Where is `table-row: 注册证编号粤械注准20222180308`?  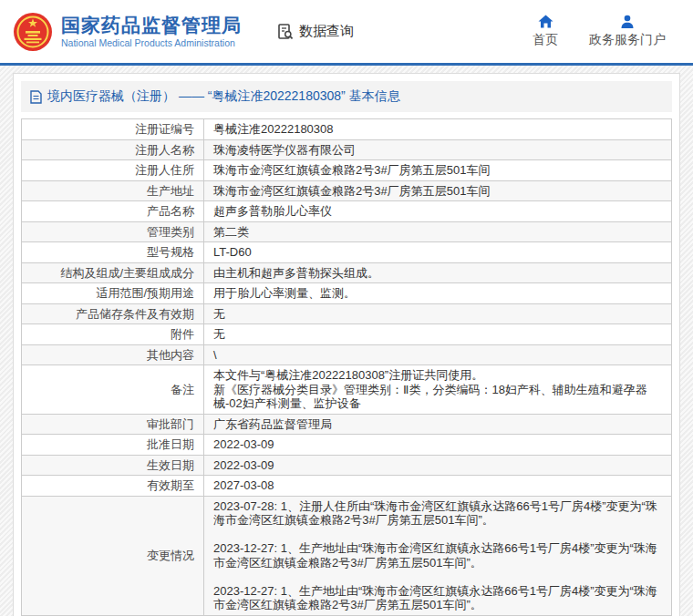 table-row: 注册证编号粤械注准20222180308 is located at coordinates (346, 129).